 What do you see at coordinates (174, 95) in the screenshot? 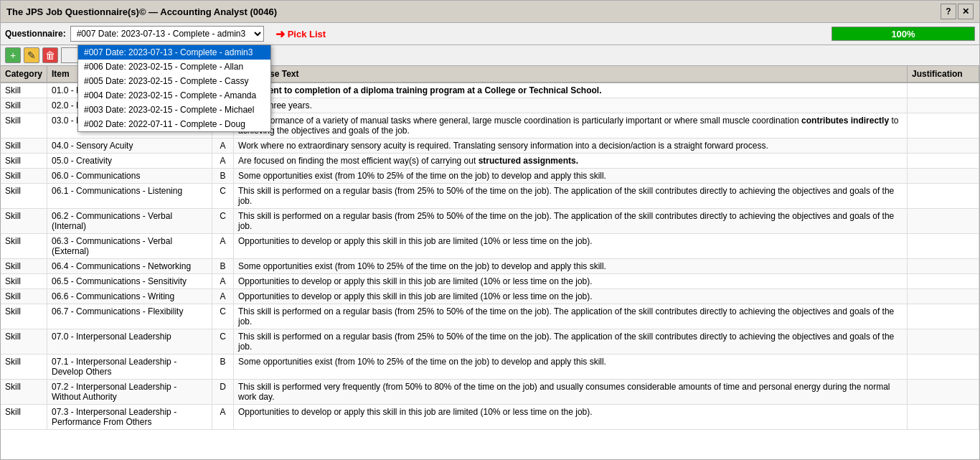
I see `dropdown-item: #004 Date: 2023-02-15 - Complete - Amand…` at bounding box center [174, 95].